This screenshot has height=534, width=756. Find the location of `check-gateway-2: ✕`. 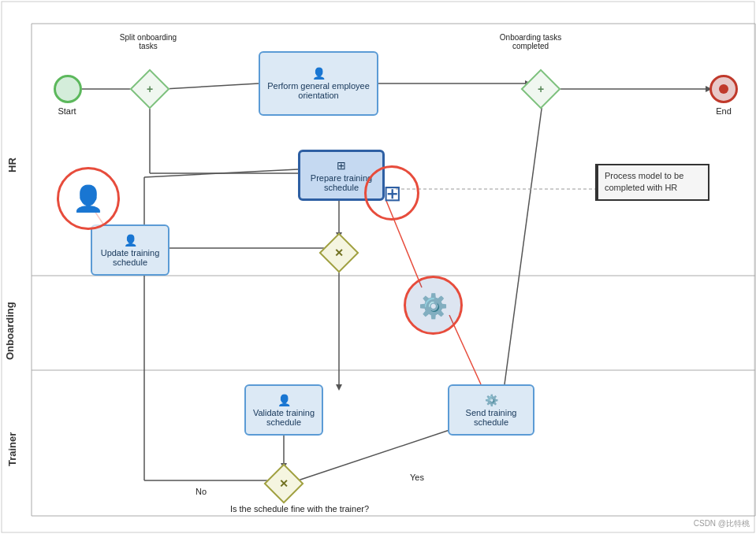

check-gateway-2: ✕ is located at coordinates (284, 484).